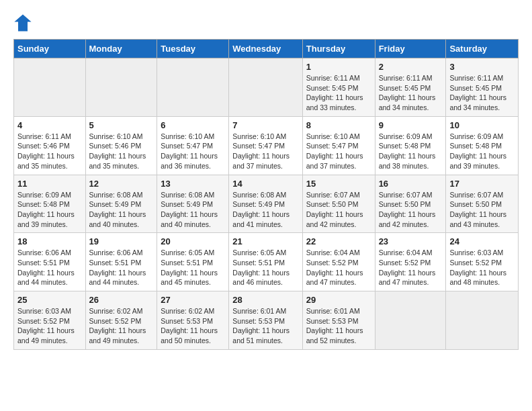 The height and width of the screenshot is (411, 532). Describe the element at coordinates (339, 49) in the screenshot. I see `col-header-thursday: Thursday` at that location.